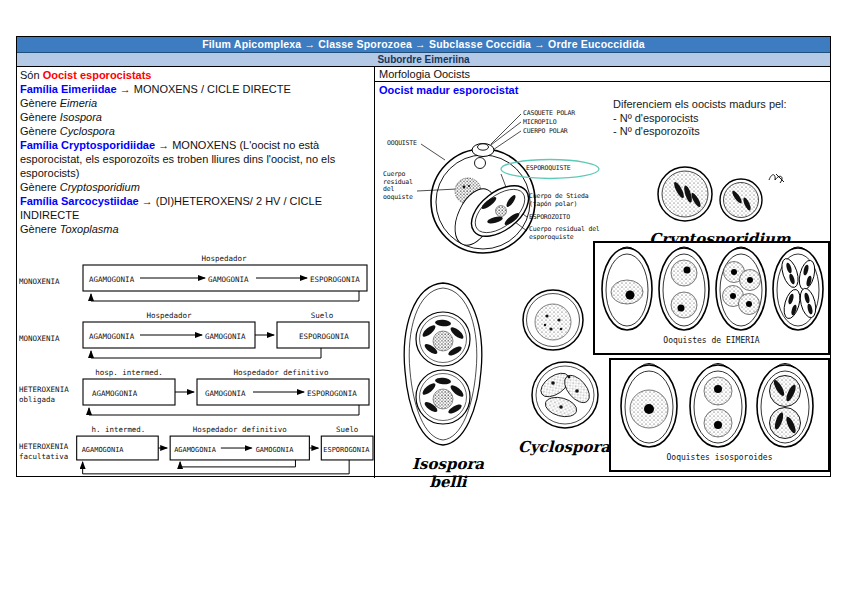 The width and height of the screenshot is (848, 599). I want to click on cryptosporidium-figure: Cryptosporidium, so click(722, 205).